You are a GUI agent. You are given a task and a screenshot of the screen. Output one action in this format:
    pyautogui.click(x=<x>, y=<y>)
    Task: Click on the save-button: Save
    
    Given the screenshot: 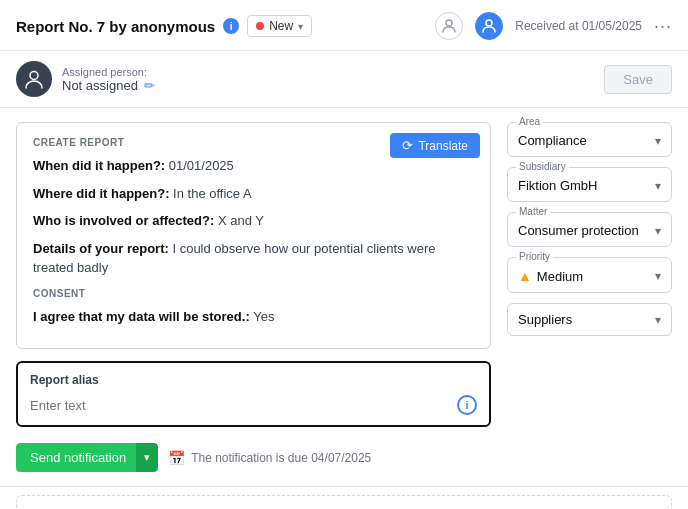 What is the action you would take?
    pyautogui.click(x=638, y=80)
    